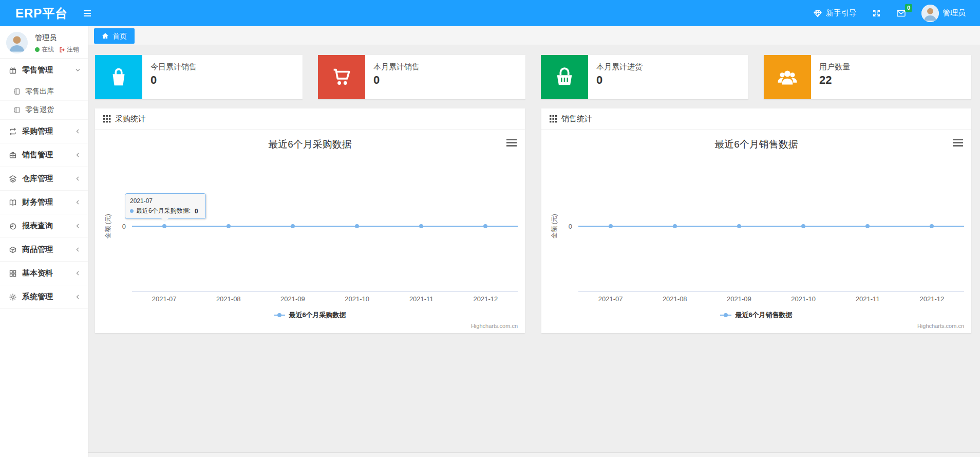 The height and width of the screenshot is (457, 980). What do you see at coordinates (13, 273) in the screenshot?
I see `grid-icon` at bounding box center [13, 273].